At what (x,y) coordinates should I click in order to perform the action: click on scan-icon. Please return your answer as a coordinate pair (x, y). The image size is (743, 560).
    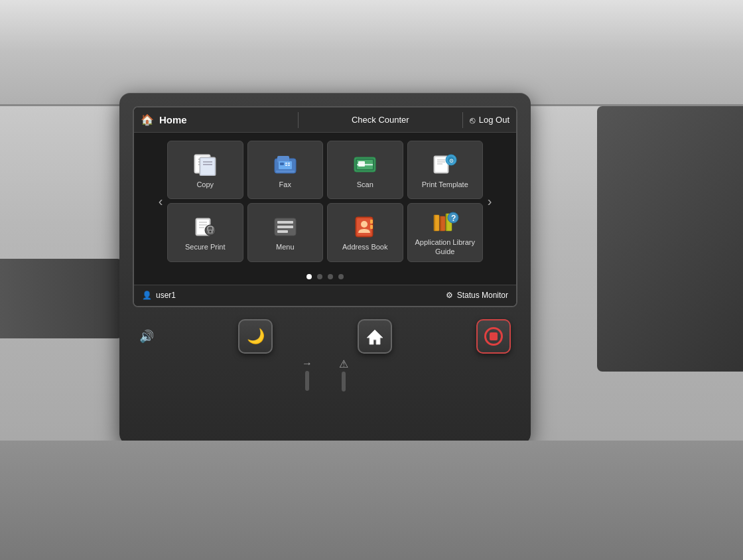
    Looking at the image, I should click on (365, 165).